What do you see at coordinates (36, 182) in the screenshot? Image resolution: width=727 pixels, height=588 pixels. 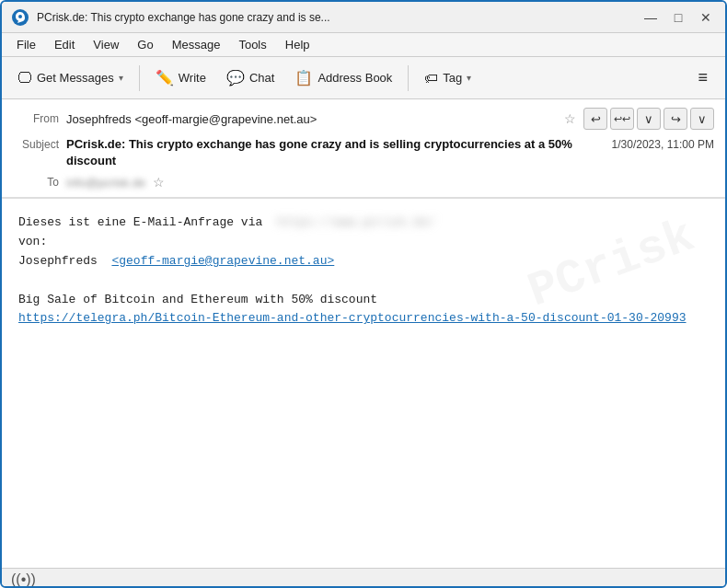 I see `to-label: To` at bounding box center [36, 182].